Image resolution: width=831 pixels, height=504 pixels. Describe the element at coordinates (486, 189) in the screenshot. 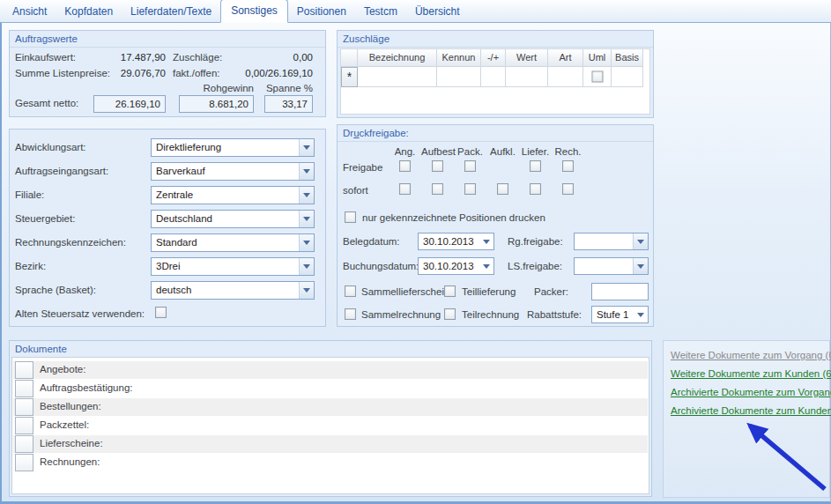

I see `sofort-checkbox-row` at that location.